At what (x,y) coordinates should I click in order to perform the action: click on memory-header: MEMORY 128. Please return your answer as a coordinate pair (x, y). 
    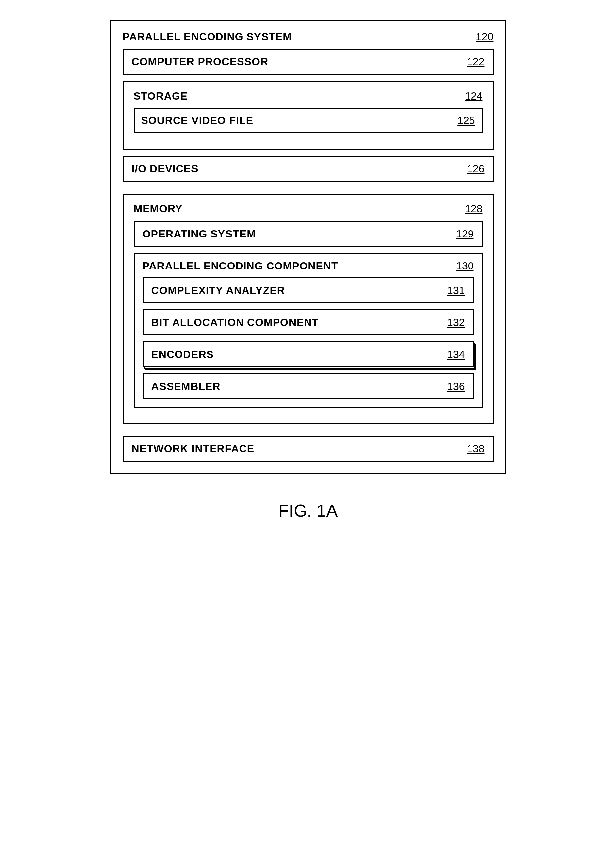
    Looking at the image, I should click on (308, 209).